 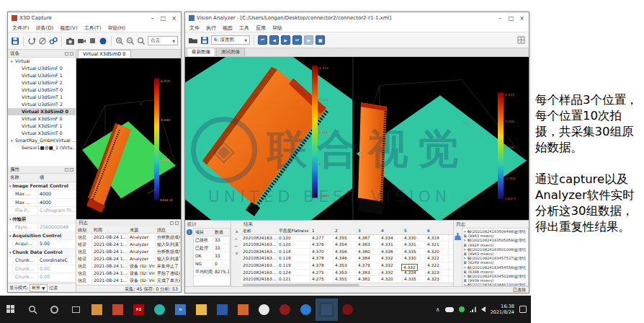 What do you see at coordinates (117, 28) in the screenshot?
I see `menu-item: 帮助(H)` at bounding box center [117, 28].